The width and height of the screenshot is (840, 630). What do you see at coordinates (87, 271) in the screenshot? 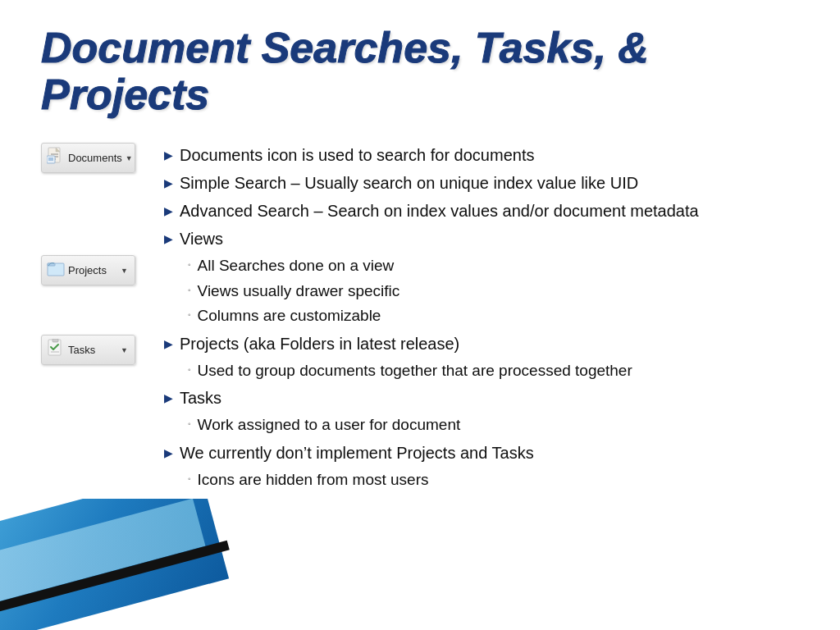
I see `projects-label: Projects` at bounding box center [87, 271].